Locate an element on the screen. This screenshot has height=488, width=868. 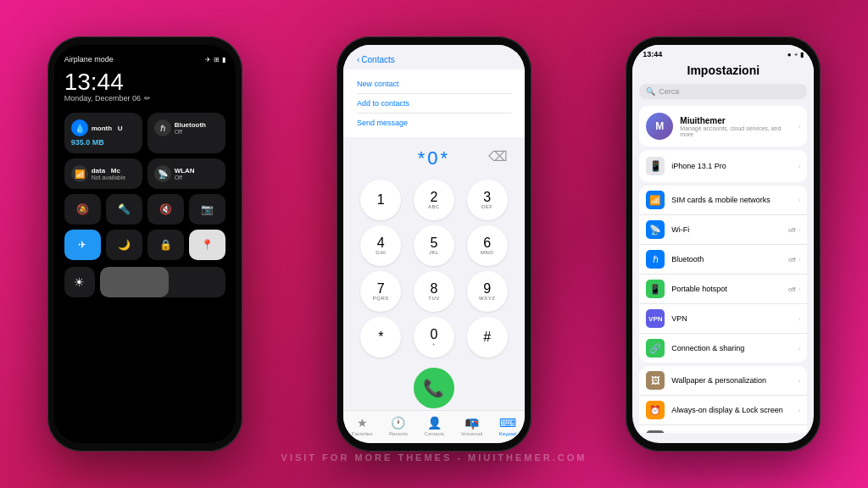
chevron-left-icon: ‹ is located at coordinates (358, 59).